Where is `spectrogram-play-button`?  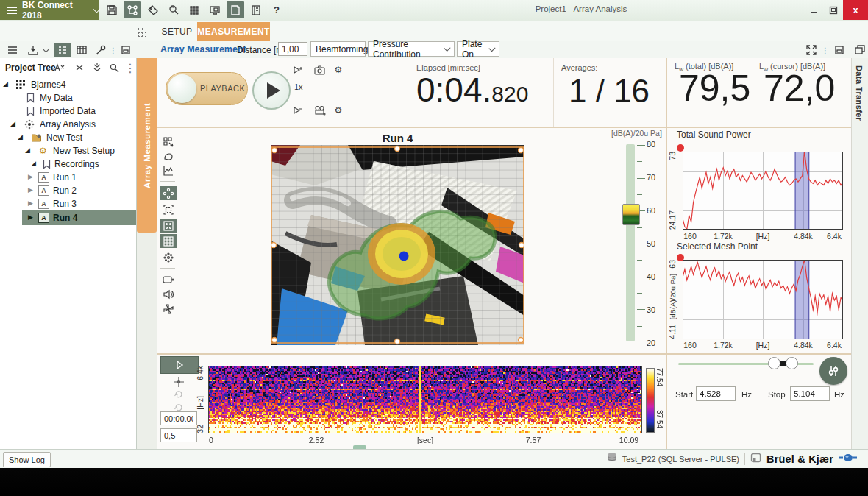 spectrogram-play-button is located at coordinates (179, 365).